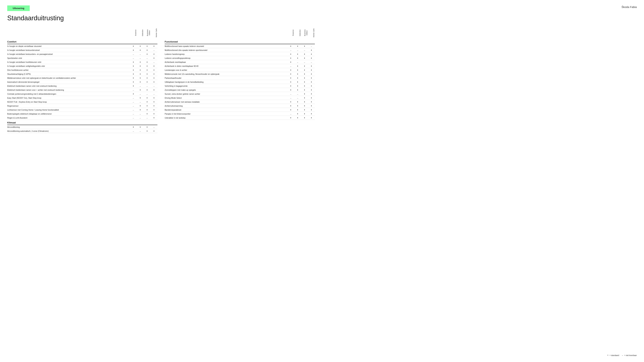 This screenshot has height=362, width=644. I want to click on feature-row: Elektrisch bedienbare ramen voor + achte…, so click(82, 90).